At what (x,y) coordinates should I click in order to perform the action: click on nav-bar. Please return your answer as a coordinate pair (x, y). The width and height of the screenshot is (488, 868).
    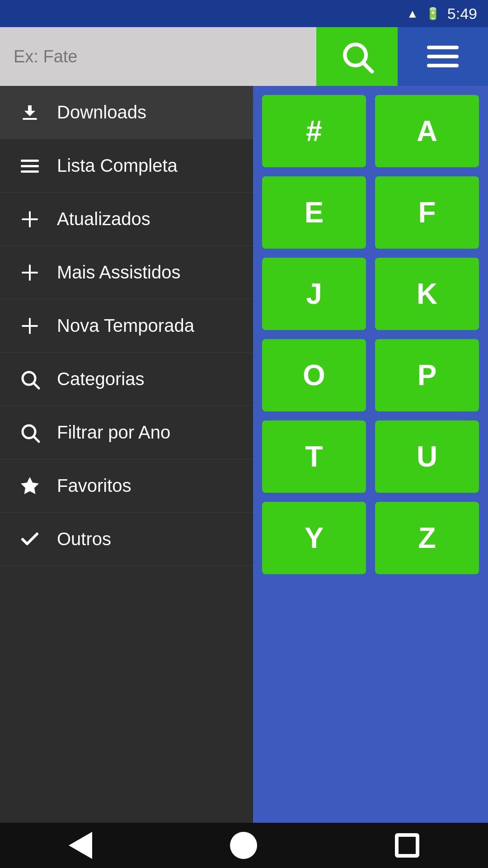
    Looking at the image, I should click on (244, 845).